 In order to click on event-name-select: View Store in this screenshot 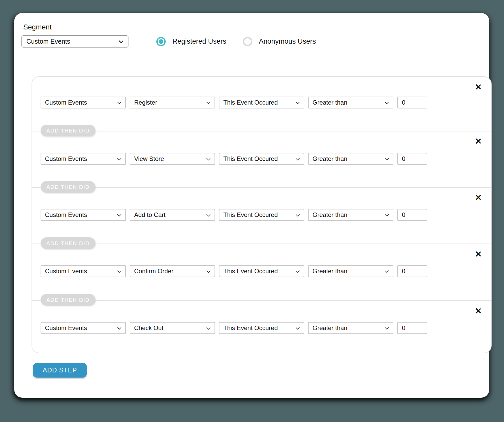, I will do `click(172, 159)`.